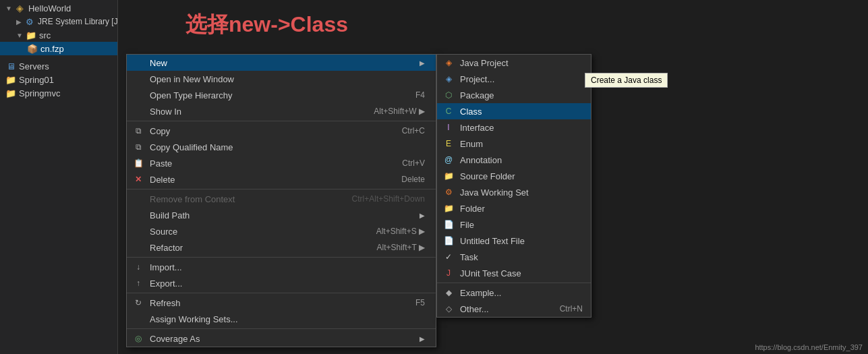  What do you see at coordinates (514, 144) in the screenshot?
I see `submenu-item-enum: E Enum` at bounding box center [514, 144].